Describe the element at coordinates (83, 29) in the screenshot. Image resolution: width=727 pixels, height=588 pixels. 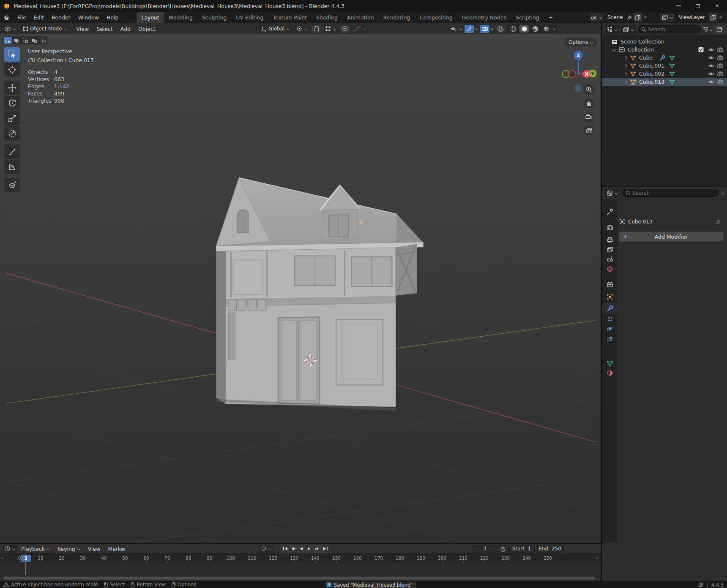
I see `viewport-menu-view: View` at that location.